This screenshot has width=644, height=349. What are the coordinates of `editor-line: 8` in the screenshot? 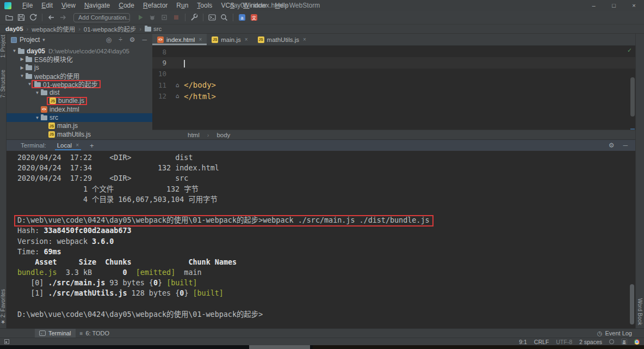 It's located at (394, 52).